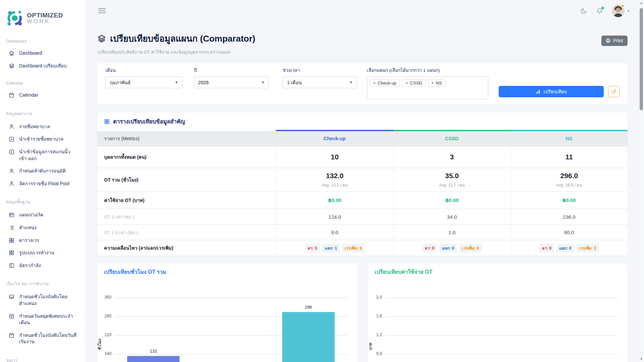 Image resolution: width=644 pixels, height=362 pixels. What do you see at coordinates (41, 139) in the screenshot?
I see `sidebar-item-label: นำเข้ารายชื่อพยาบาล` at bounding box center [41, 139].